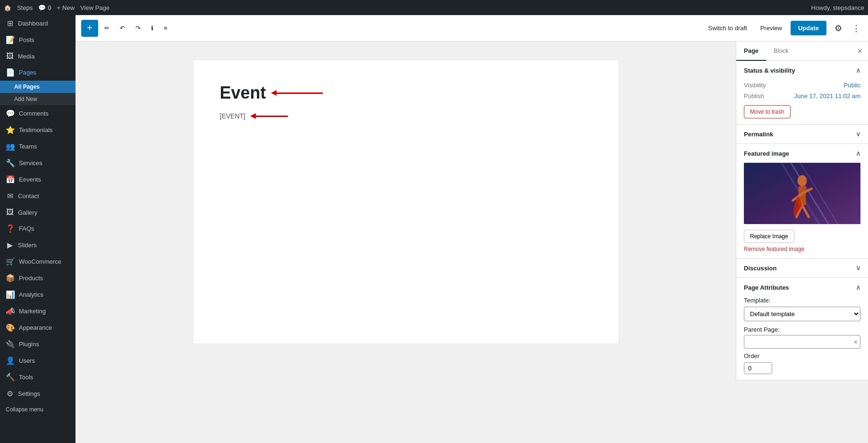 The image size is (868, 443). Describe the element at coordinates (751, 51) in the screenshot. I see `tab-page: Page` at that location.